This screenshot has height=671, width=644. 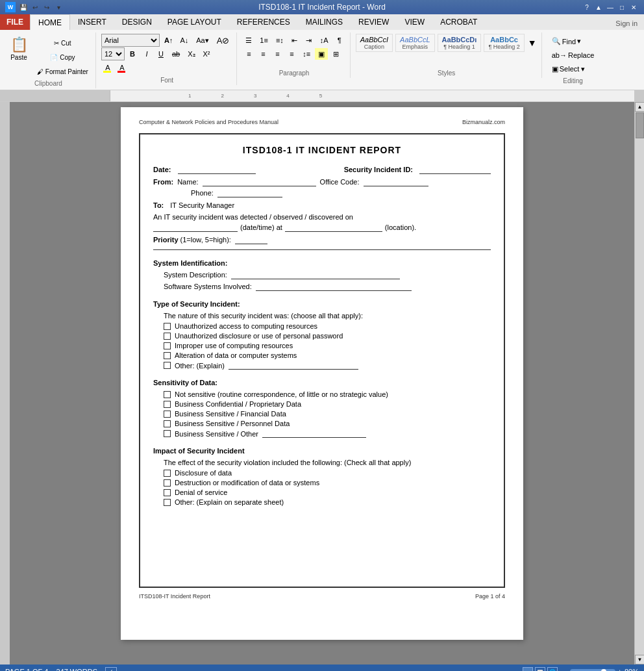 I want to click on zoom-out-button: −, so click(x=565, y=669).